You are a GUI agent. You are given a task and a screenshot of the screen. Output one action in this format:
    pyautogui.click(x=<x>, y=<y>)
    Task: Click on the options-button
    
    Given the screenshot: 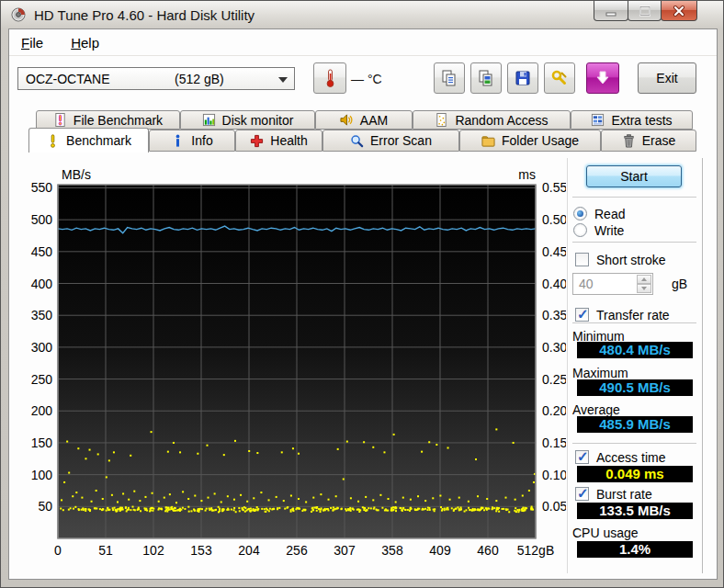 What is the action you would take?
    pyautogui.click(x=560, y=78)
    